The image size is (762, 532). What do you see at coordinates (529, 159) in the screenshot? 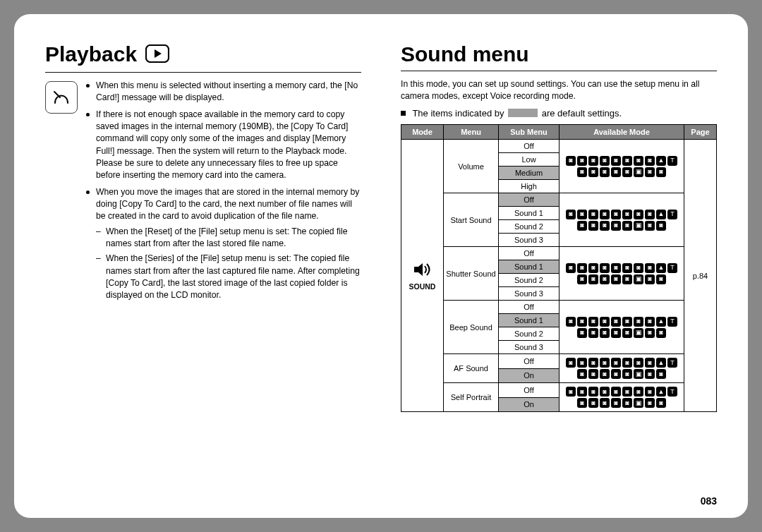
I see `submenu-cell: Low` at bounding box center [529, 159].